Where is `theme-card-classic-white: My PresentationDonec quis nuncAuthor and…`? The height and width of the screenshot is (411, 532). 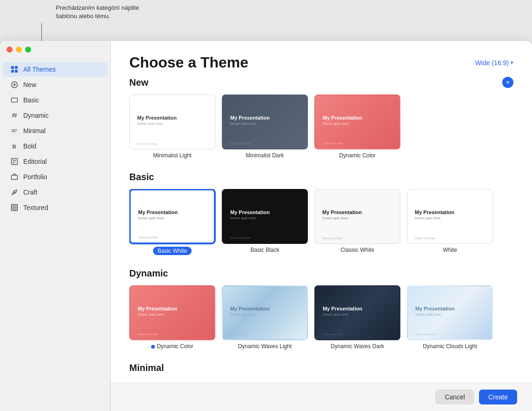 theme-card-classic-white: My PresentationDonec quis nuncAuthor and… is located at coordinates (357, 222).